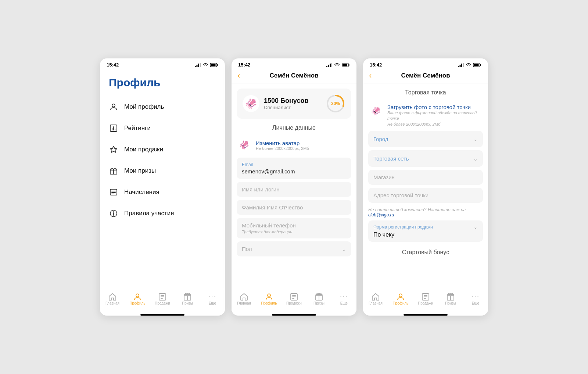 The image size is (588, 374). Describe the element at coordinates (162, 107) in the screenshot. I see `menu-item-my-profile: Мой профиль` at that location.